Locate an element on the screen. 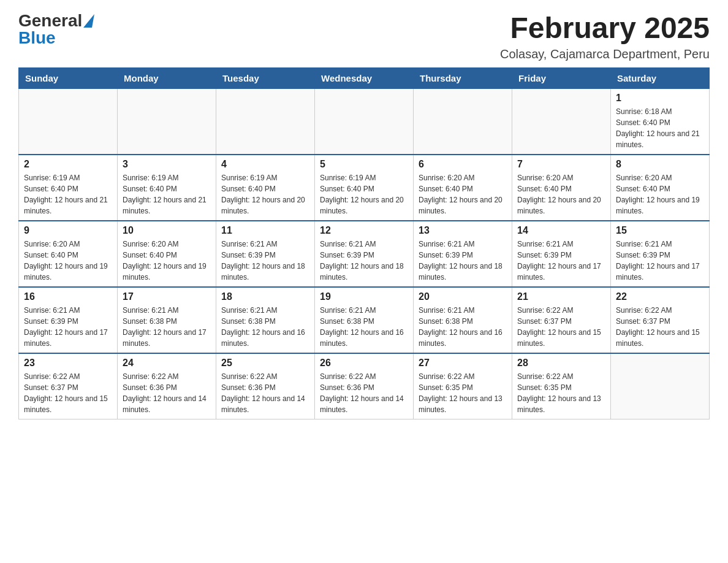 The width and height of the screenshot is (728, 563). day-number: 3 is located at coordinates (167, 164).